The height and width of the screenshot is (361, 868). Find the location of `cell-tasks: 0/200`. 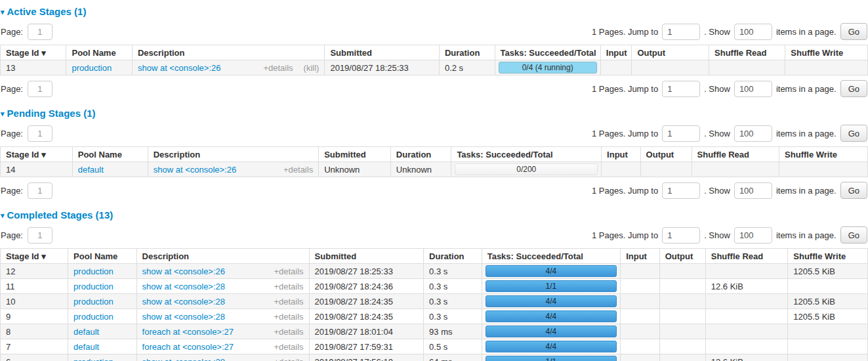

cell-tasks: 0/200 is located at coordinates (526, 169).